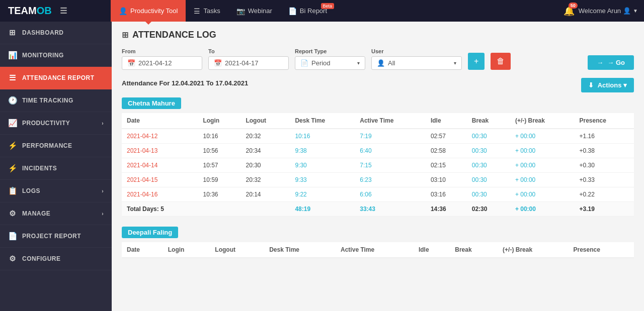 The width and height of the screenshot is (644, 311). I want to click on cell-login: 10:57, so click(219, 166).